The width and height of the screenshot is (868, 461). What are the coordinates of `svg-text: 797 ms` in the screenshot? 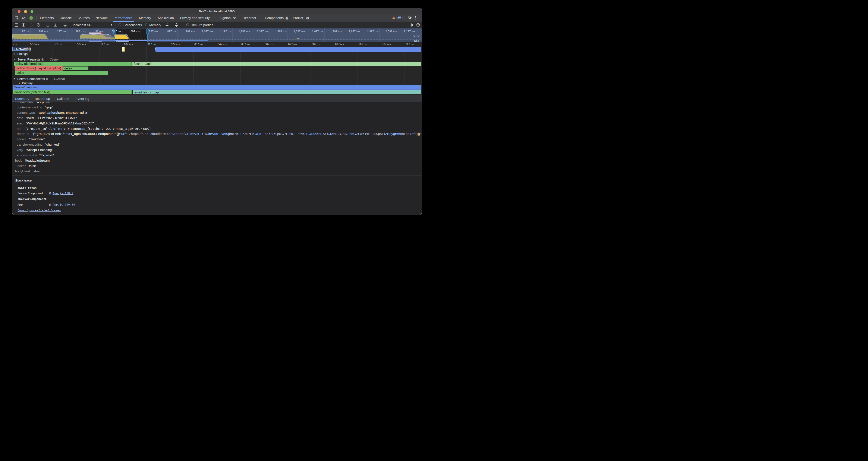 It's located at (154, 31).